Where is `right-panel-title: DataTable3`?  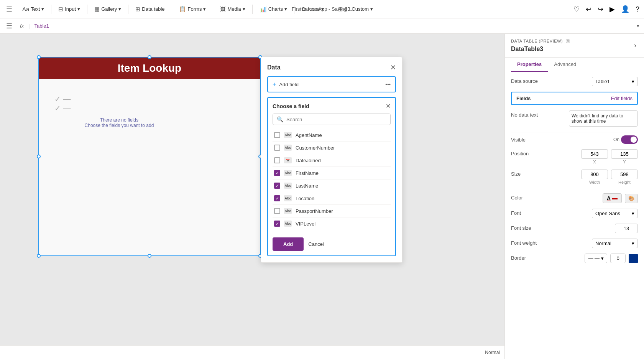 right-panel-title: DataTable3 is located at coordinates (540, 49).